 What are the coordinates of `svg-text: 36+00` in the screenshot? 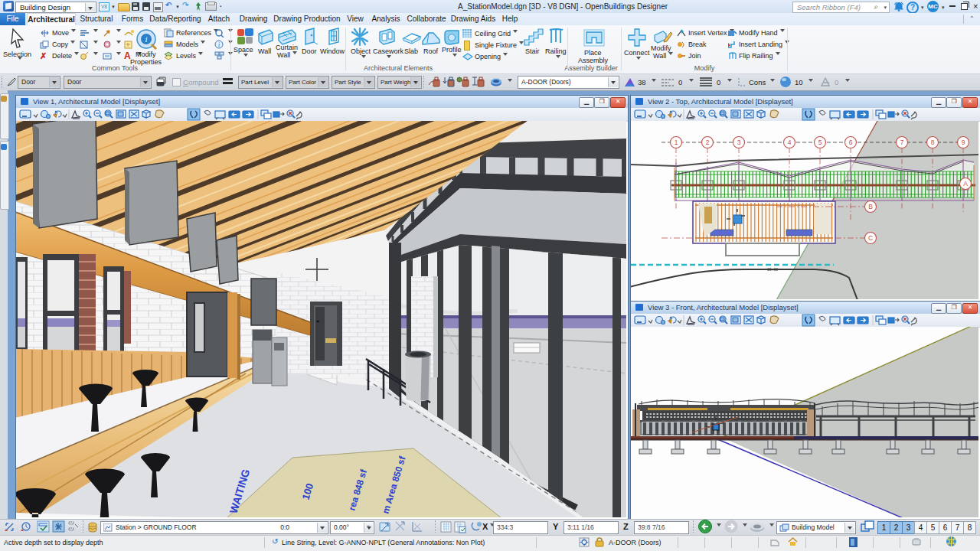 It's located at (773, 269).